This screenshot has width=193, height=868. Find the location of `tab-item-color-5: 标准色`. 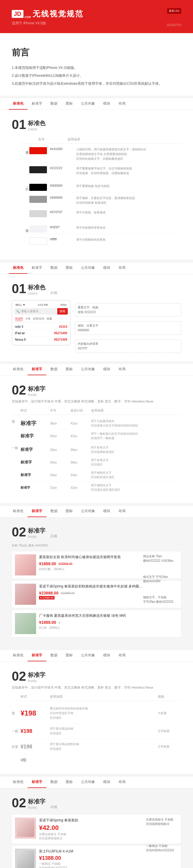

tab-item-color-5: 标准色 is located at coordinates (18, 656).